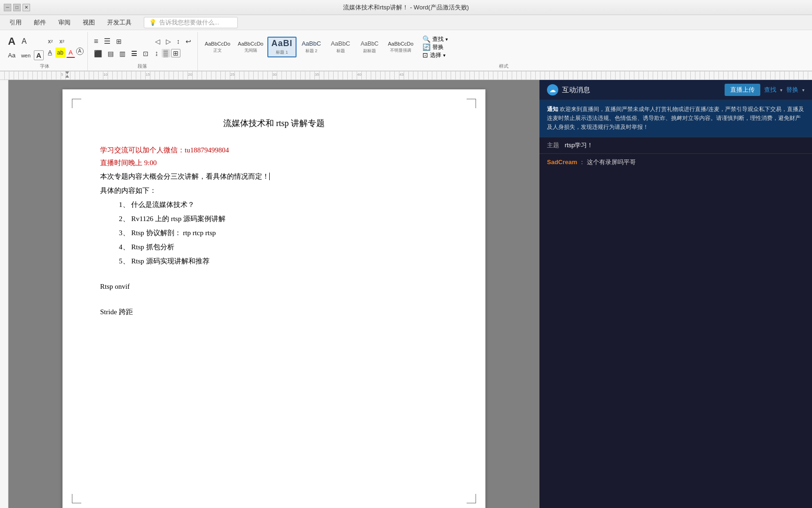 This screenshot has width=812, height=508. What do you see at coordinates (274, 233) in the screenshot?
I see `doc-list-item-3: 3、 Rtsp 协议解剖： rtp rtcp rtsp` at bounding box center [274, 233].